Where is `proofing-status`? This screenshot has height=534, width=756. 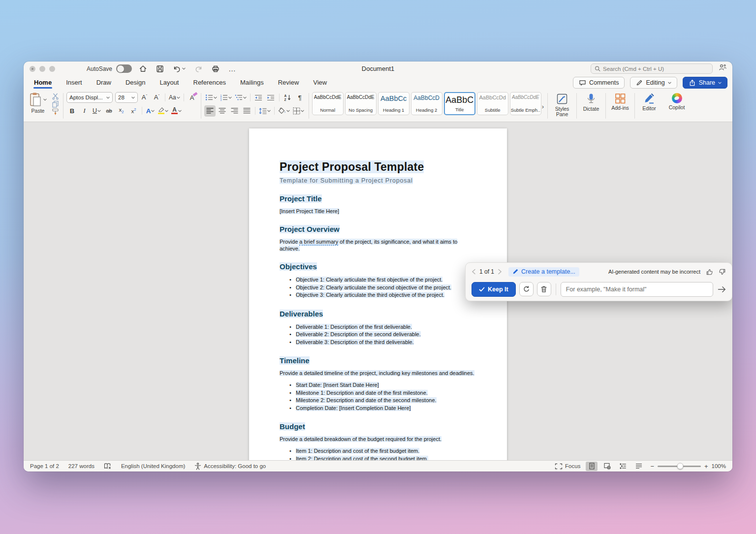
proofing-status is located at coordinates (108, 466).